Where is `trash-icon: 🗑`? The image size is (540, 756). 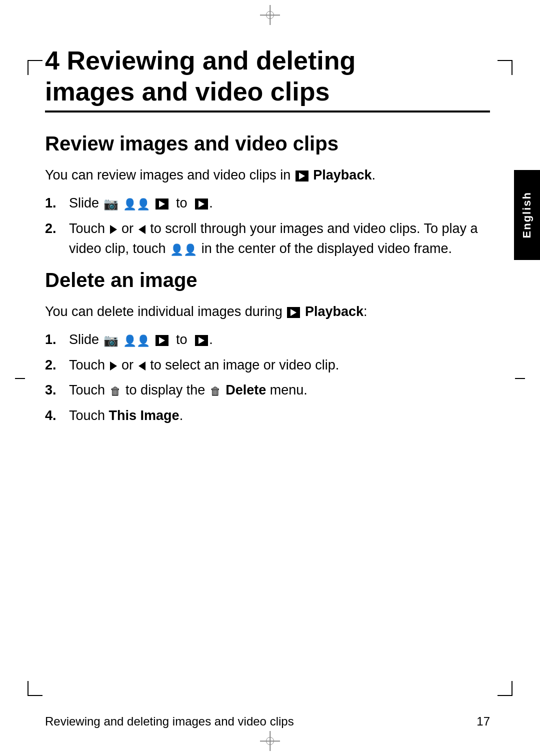
trash-icon: 🗑 is located at coordinates (116, 391).